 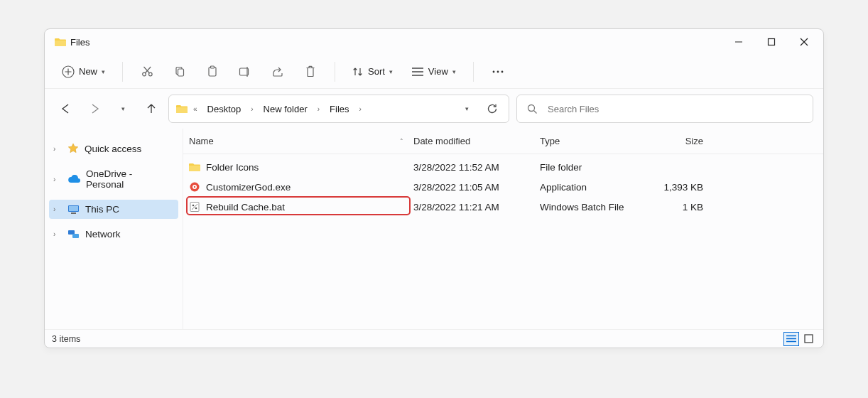 I want to click on file-size: 1,393 KB, so click(x=676, y=188).